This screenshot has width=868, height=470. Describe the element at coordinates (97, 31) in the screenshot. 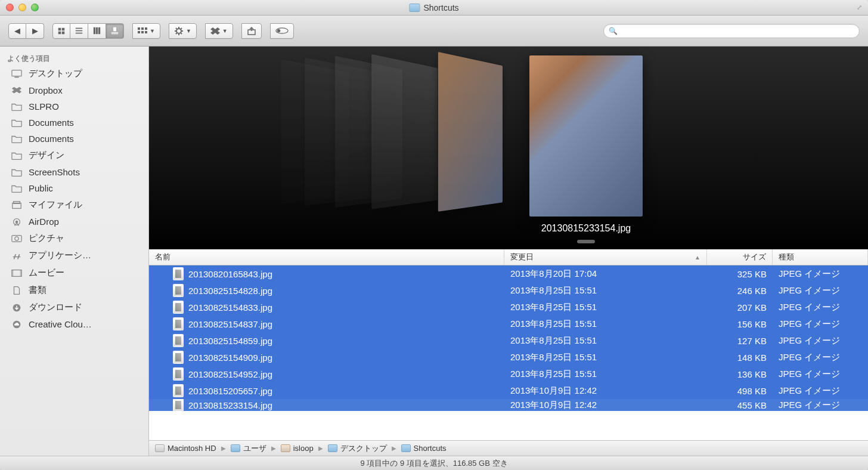

I see `column-view-button` at that location.